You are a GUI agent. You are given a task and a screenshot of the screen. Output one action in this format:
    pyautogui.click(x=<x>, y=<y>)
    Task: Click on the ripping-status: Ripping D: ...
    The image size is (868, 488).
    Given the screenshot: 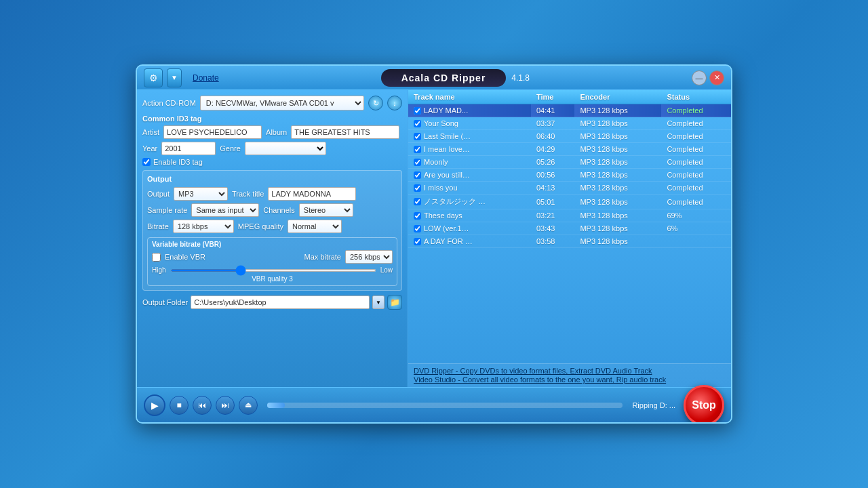 What is the action you would take?
    pyautogui.click(x=654, y=405)
    